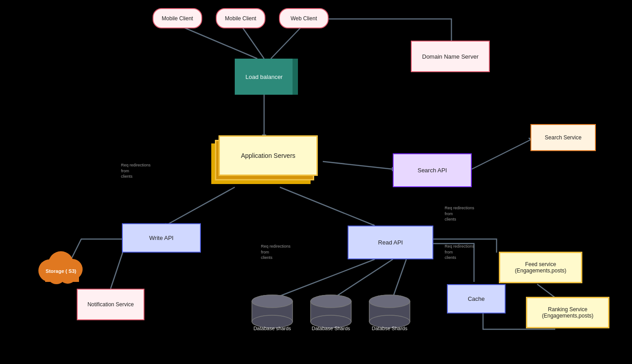  What do you see at coordinates (61, 271) in the screenshot?
I see `storage-label: Storage ( S3)` at bounding box center [61, 271].